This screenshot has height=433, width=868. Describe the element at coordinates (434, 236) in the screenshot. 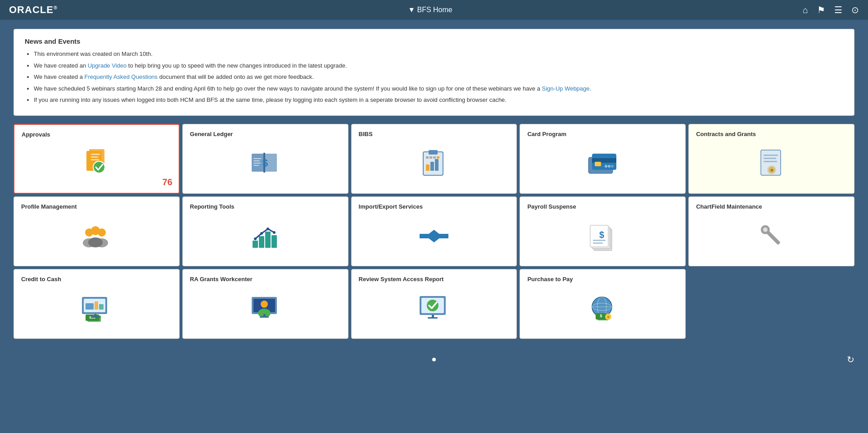

I see `import-export-icon` at that location.